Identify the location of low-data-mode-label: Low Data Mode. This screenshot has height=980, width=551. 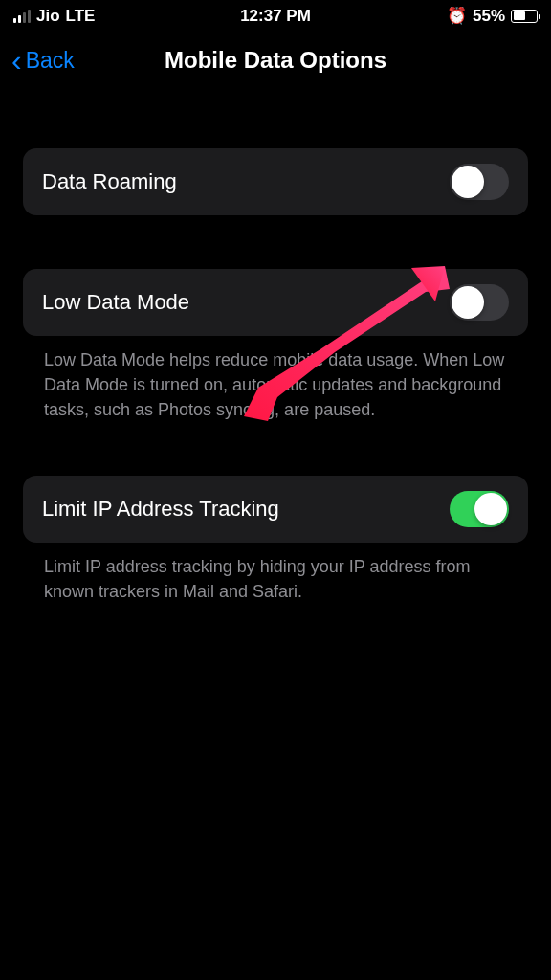
(116, 302).